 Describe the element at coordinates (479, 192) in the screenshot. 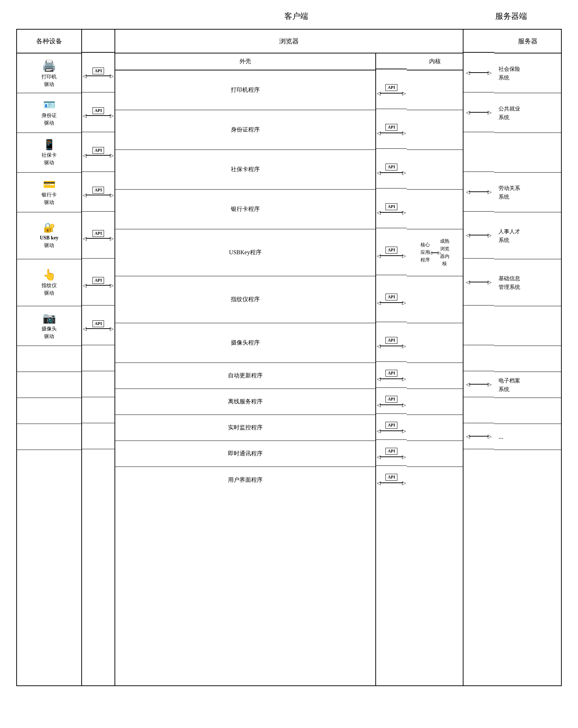

I see `server-arrow-4: ◁ ▷` at that location.